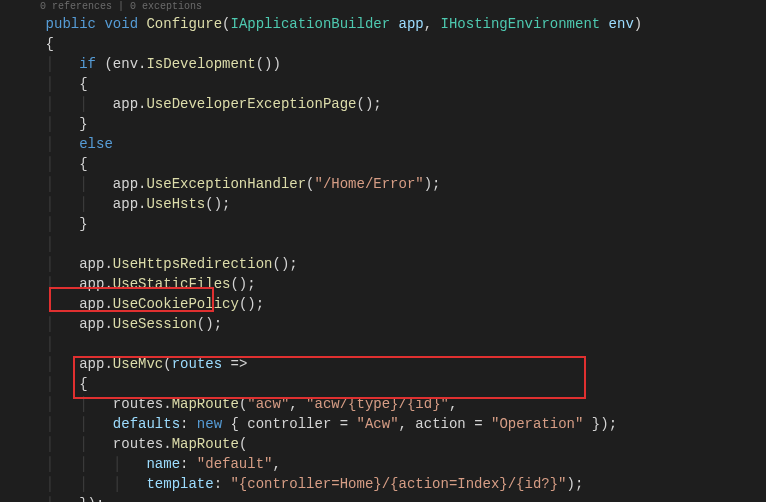  Describe the element at coordinates (96, 144) in the screenshot. I see `keyword-else: else` at that location.